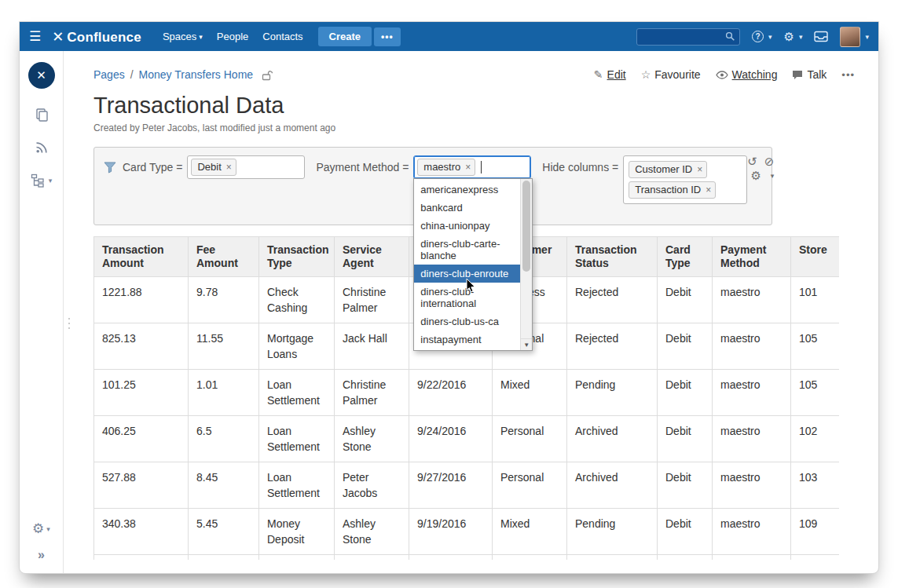 The height and width of the screenshot is (588, 898). Describe the element at coordinates (673, 190) in the screenshot. I see `filter-tag: Transaction ID×` at that location.